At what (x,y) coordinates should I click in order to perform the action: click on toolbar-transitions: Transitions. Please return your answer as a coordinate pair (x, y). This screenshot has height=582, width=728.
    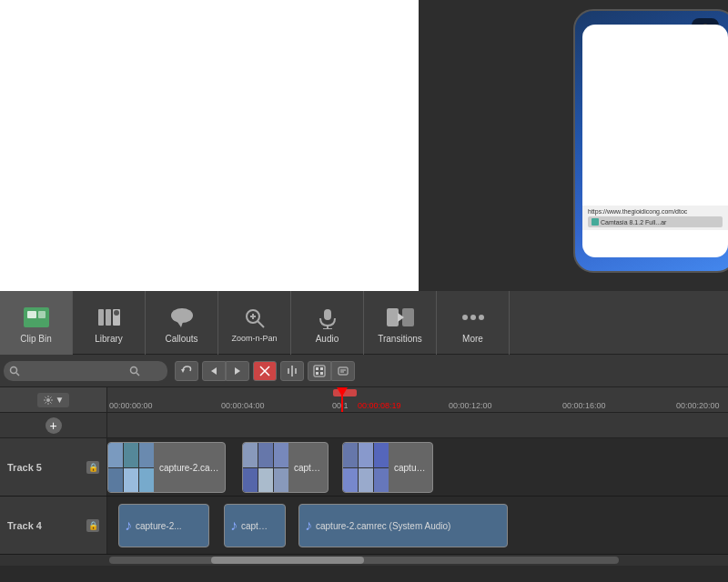
    Looking at the image, I should click on (400, 323).